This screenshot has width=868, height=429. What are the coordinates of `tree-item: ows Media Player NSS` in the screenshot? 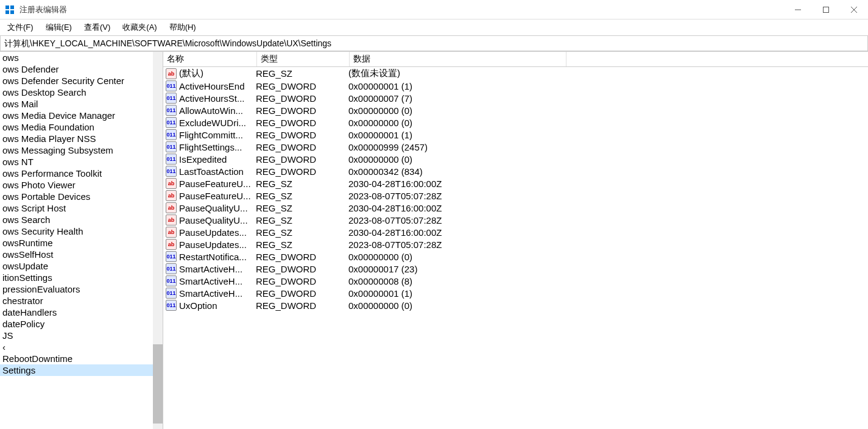 It's located at (82, 139).